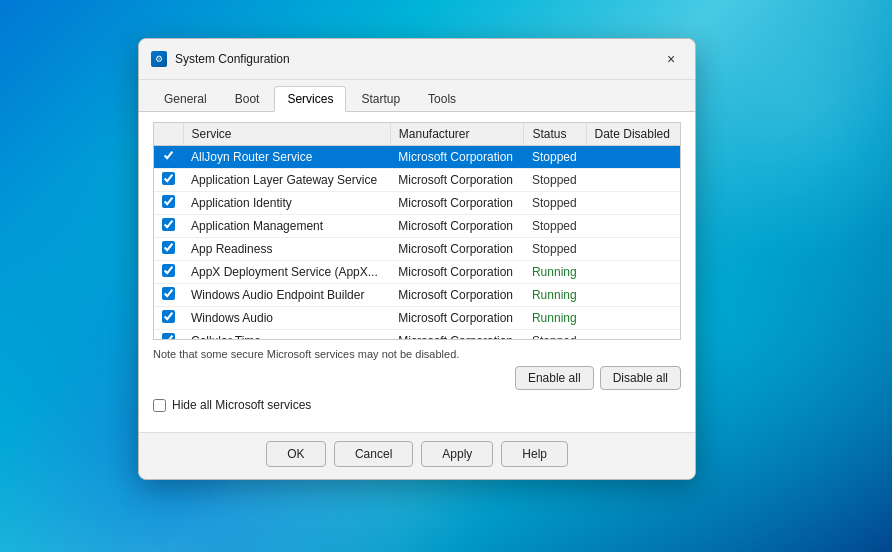  I want to click on tab-general: General, so click(186, 98).